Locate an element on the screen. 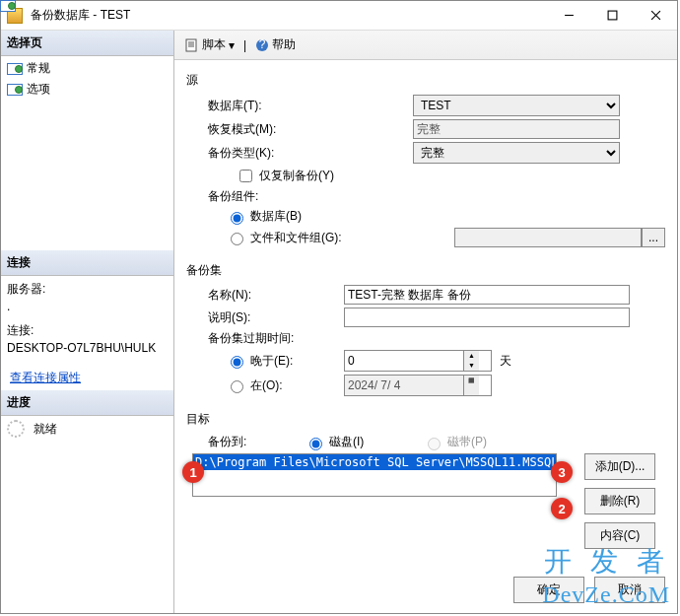 This screenshot has height=616, width=680. source-group-title: 源 is located at coordinates (426, 81).